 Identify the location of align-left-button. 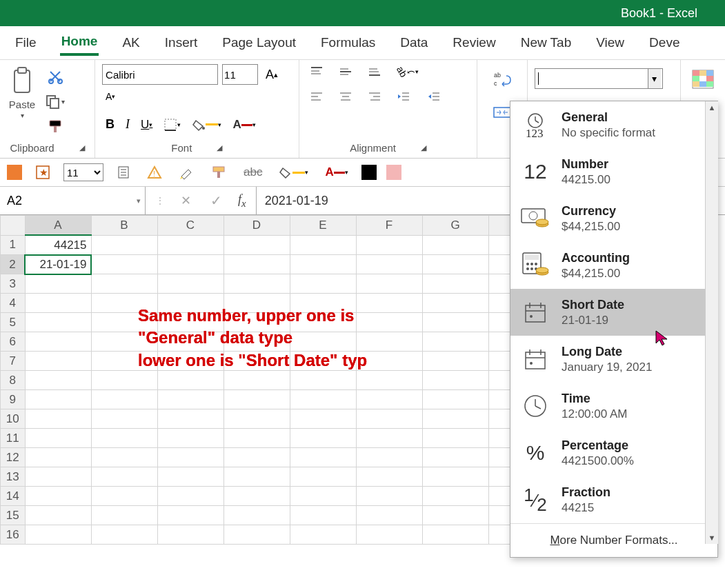
(316, 97).